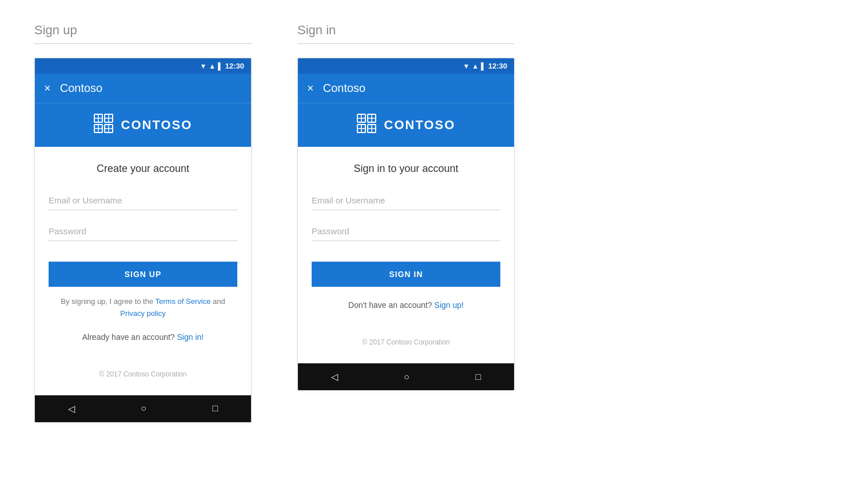  What do you see at coordinates (212, 66) in the screenshot?
I see `signal-icon: ▲` at bounding box center [212, 66].